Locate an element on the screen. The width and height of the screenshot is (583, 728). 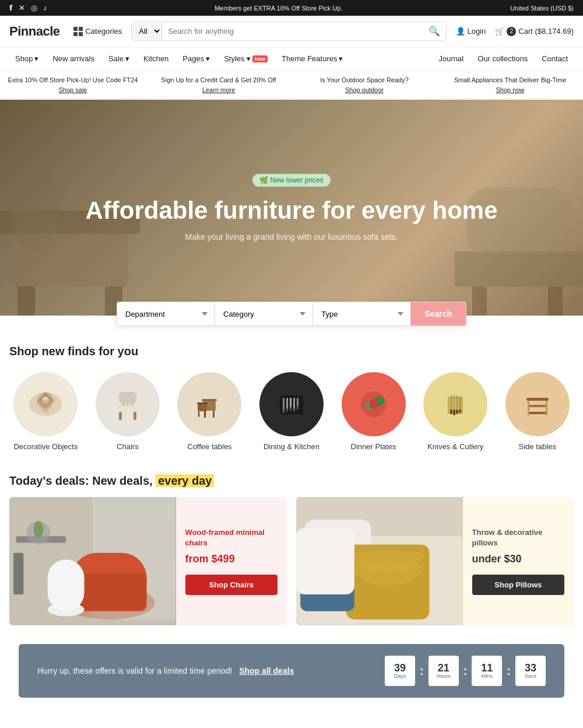
chevron-down-icon-sale: ▾ is located at coordinates (127, 58).